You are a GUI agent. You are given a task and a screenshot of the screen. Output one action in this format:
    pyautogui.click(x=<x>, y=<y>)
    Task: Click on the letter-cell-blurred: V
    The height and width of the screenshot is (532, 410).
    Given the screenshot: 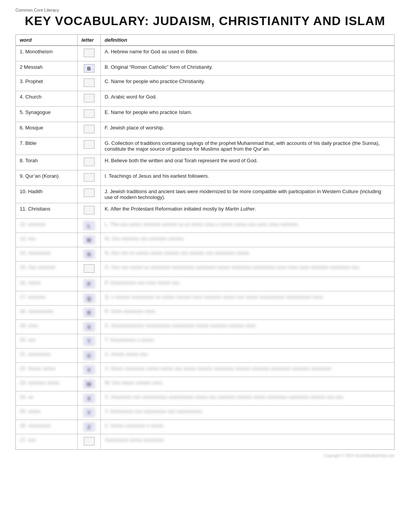 What is the action you would take?
    pyautogui.click(x=89, y=370)
    